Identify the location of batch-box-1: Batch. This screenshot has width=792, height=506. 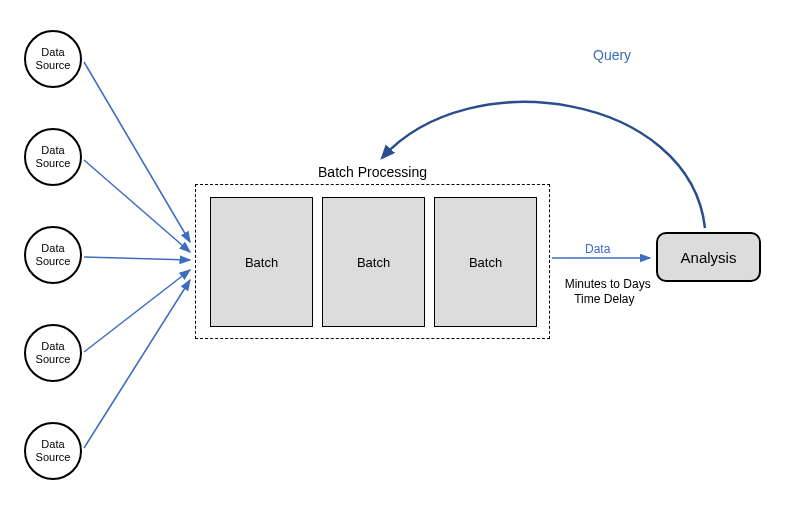
(262, 262).